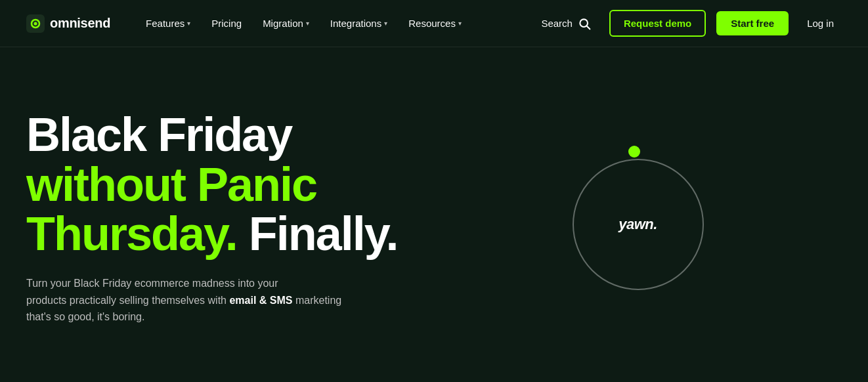 The image size is (868, 382). What do you see at coordinates (35, 24) in the screenshot?
I see `omnisend-logo-icon` at bounding box center [35, 24].